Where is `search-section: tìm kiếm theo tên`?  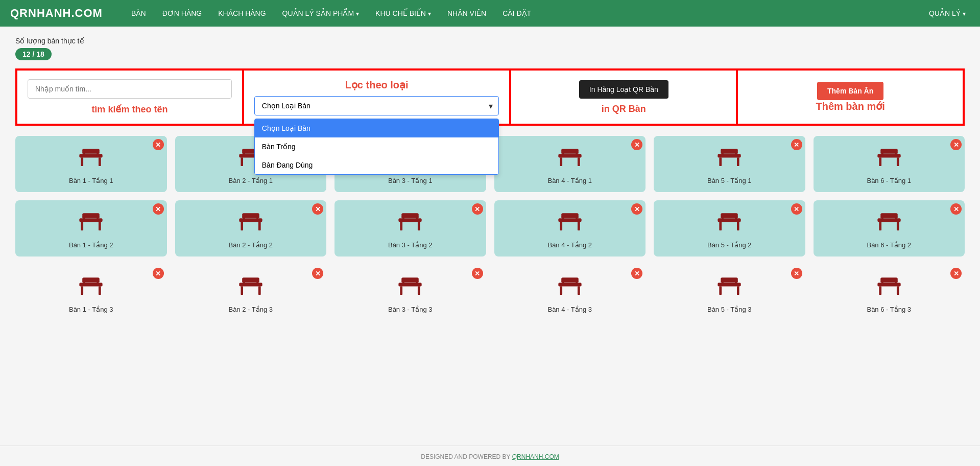
search-section: tìm kiếm theo tên is located at coordinates (130, 97).